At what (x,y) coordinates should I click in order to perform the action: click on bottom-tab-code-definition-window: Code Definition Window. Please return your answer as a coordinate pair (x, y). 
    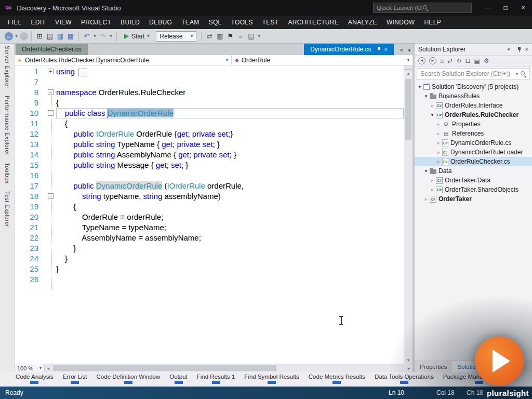
    Looking at the image, I should click on (129, 380).